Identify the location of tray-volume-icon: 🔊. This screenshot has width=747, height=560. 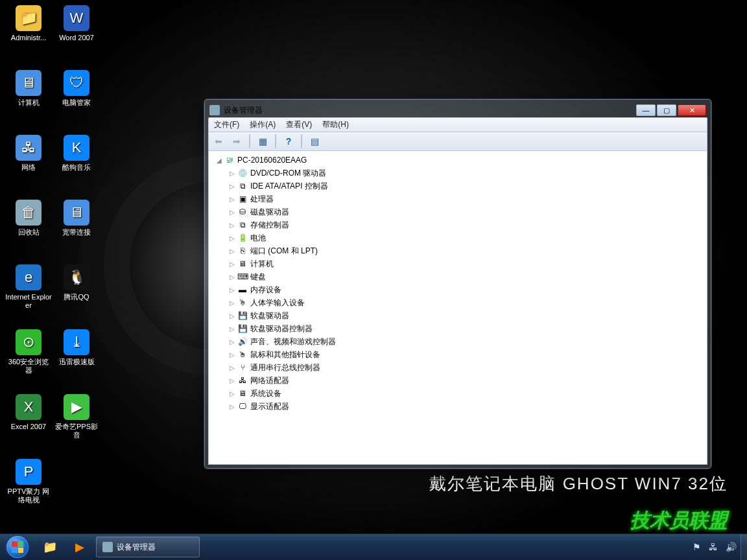
(731, 547).